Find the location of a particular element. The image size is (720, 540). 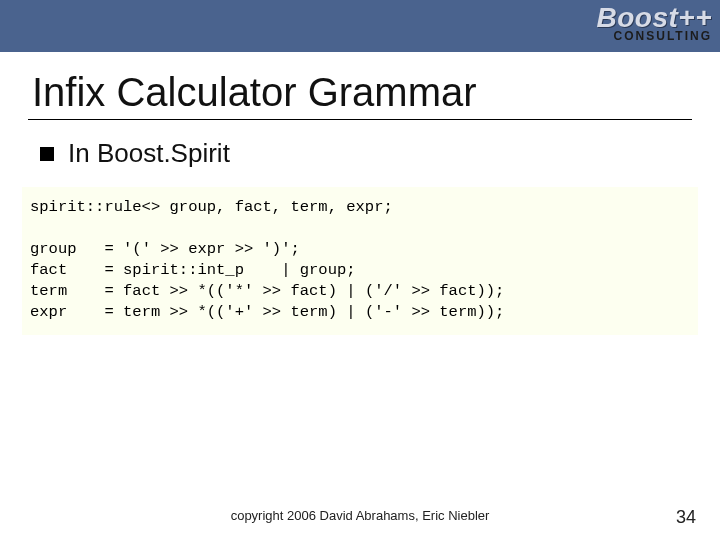

code-rule-rhs: = fact >> *(('*' >> fact) | ('/' >> fact… is located at coordinates (304, 291).